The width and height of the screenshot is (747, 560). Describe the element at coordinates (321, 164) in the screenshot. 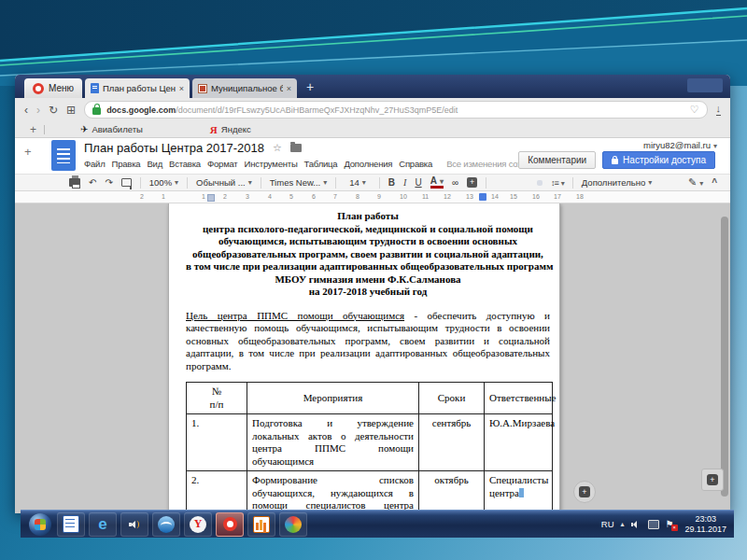

I see `menu-table: Таблица` at that location.